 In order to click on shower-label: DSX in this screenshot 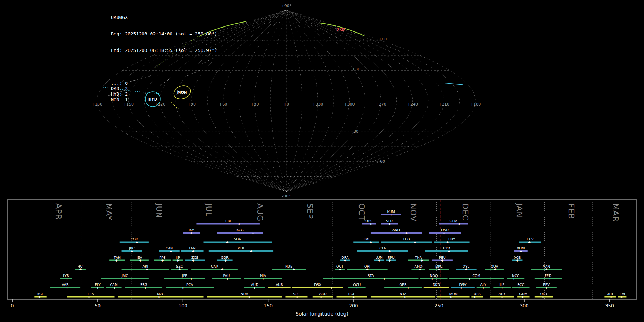, I will do `click(318, 285)`.